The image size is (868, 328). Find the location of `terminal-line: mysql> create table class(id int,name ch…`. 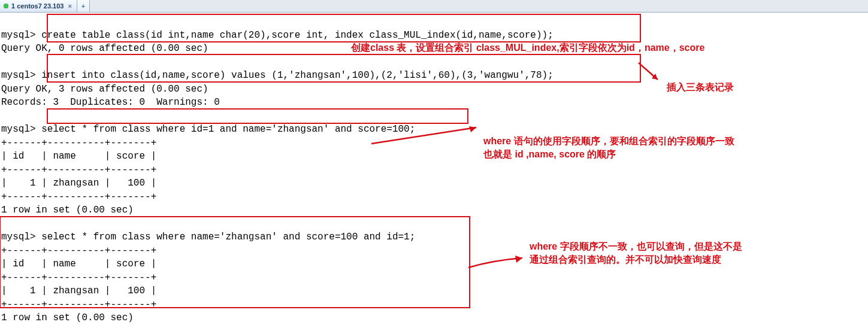

terminal-line: mysql> create table class(id int,name ch… is located at coordinates (277, 35).